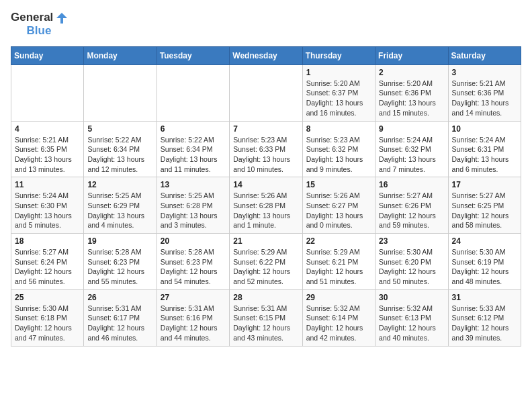  Describe the element at coordinates (485, 154) in the screenshot. I see `day-info: Sunrise: 5:24 AM Sunset: 6:31 PM Dayligh…` at that location.